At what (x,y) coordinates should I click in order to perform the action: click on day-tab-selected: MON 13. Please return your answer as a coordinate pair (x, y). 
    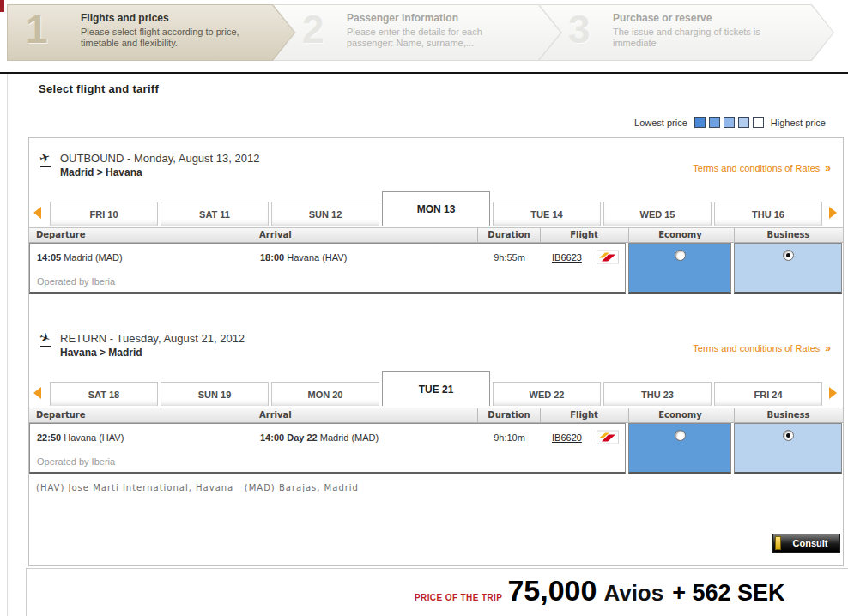
    Looking at the image, I should click on (436, 208).